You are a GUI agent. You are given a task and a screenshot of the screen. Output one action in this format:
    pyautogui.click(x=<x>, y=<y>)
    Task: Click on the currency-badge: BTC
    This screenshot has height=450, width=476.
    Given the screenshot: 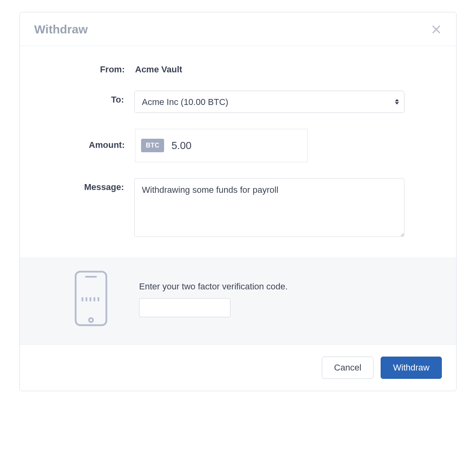 What is the action you would take?
    pyautogui.click(x=153, y=145)
    